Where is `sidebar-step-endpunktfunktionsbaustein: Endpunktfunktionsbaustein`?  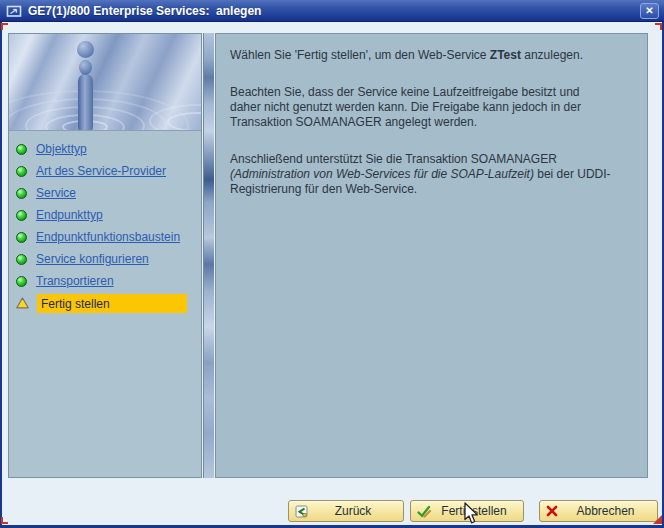
sidebar-step-endpunktfunktionsbaustein: Endpunktfunktionsbaustein is located at coordinates (105, 237).